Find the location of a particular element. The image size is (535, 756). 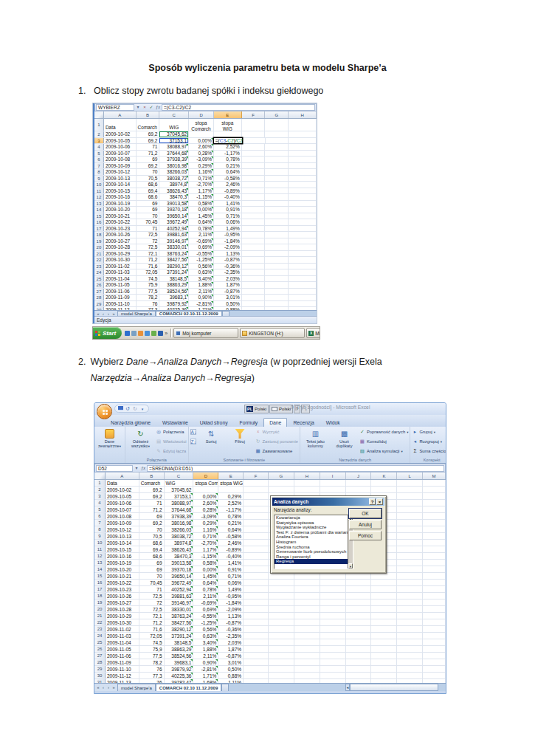

cell-i21 is located at coordinates (334, 616).